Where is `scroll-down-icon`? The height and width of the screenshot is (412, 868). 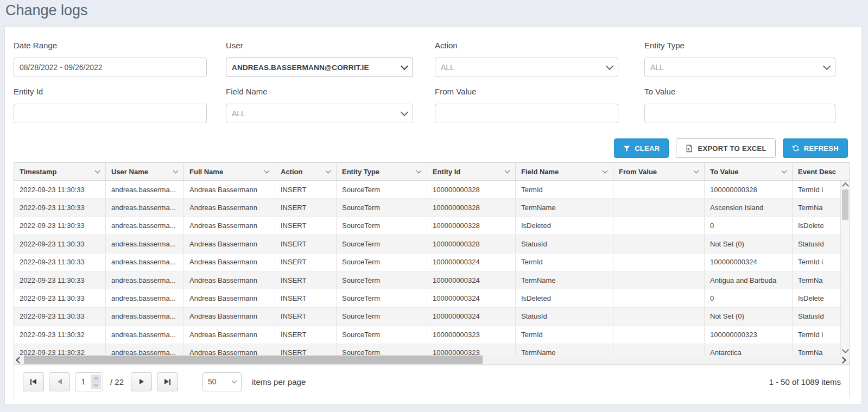 scroll-down-icon is located at coordinates (846, 350).